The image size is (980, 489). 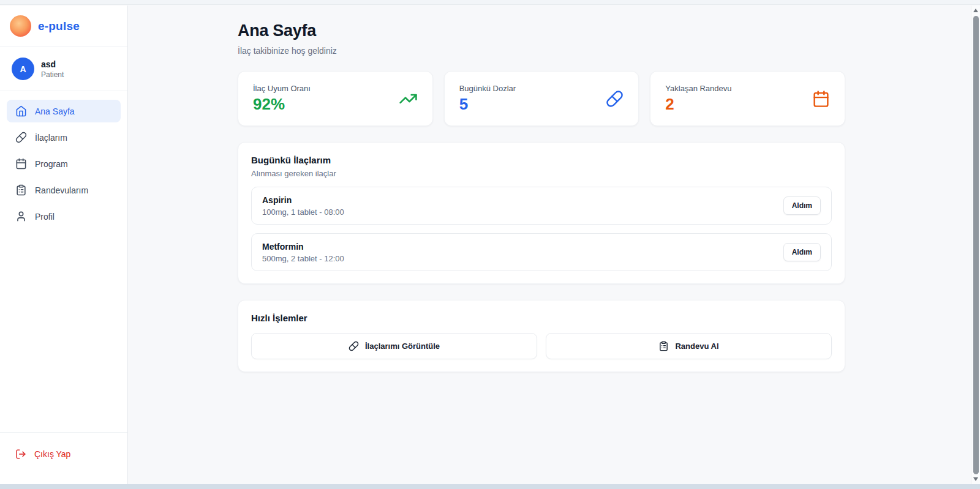 I want to click on medication-details: 500mg, 2 tablet - 12:00, so click(x=303, y=258).